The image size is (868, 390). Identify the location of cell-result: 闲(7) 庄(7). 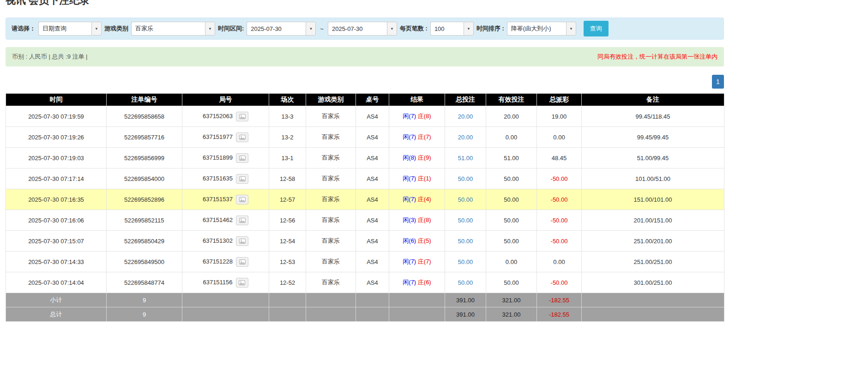
(417, 262).